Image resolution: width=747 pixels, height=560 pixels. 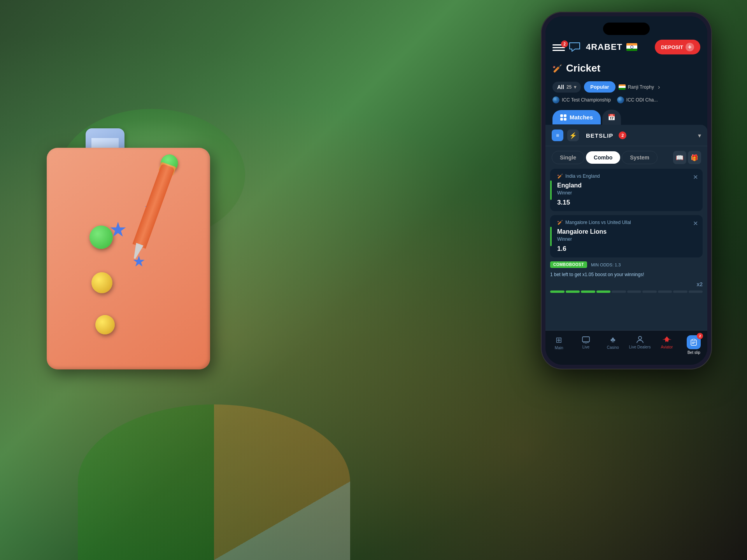 What do you see at coordinates (118, 229) in the screenshot?
I see `star-icon-1: ★` at bounding box center [118, 229].